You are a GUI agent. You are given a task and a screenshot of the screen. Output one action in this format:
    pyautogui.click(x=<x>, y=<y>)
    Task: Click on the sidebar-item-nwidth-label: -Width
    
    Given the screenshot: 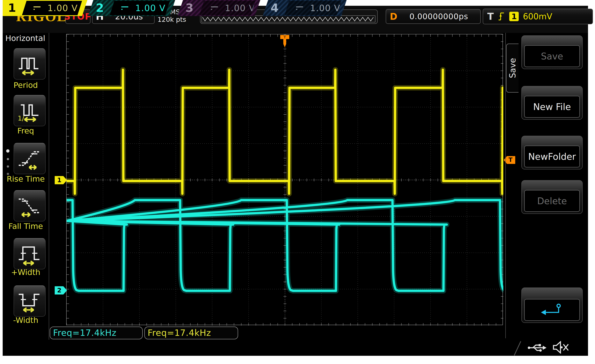 What is the action you would take?
    pyautogui.click(x=26, y=320)
    